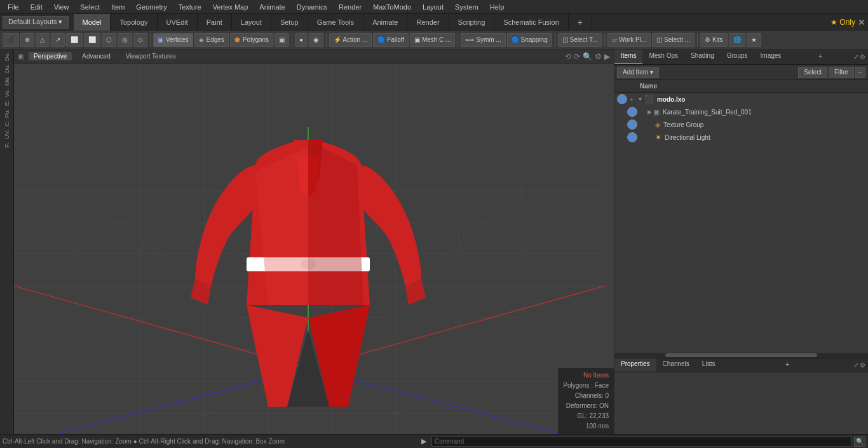  Describe the element at coordinates (607, 57) in the screenshot. I see `viewport-play-icon: ▶` at that location.